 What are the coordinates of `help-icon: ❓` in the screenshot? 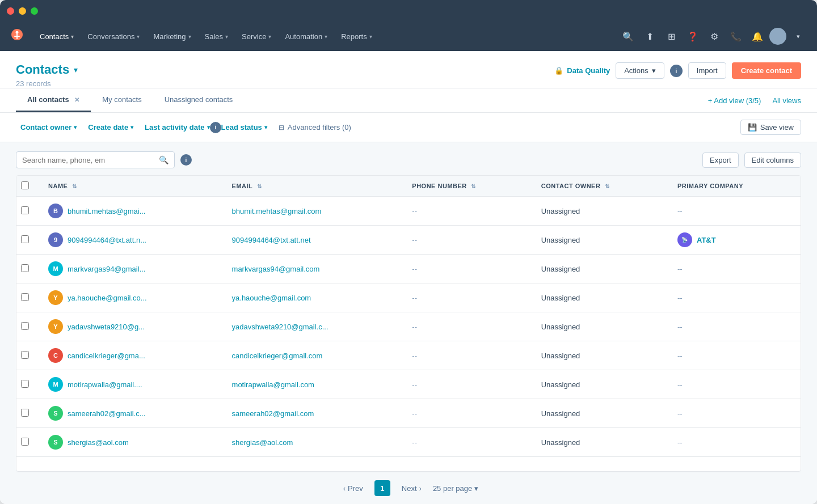 It's located at (693, 36).